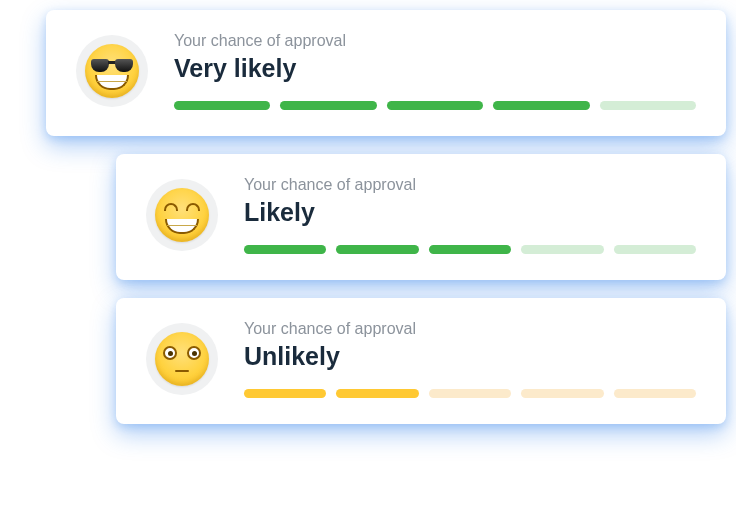 This screenshot has height=506, width=736. I want to click on approval-title: Likely, so click(470, 212).